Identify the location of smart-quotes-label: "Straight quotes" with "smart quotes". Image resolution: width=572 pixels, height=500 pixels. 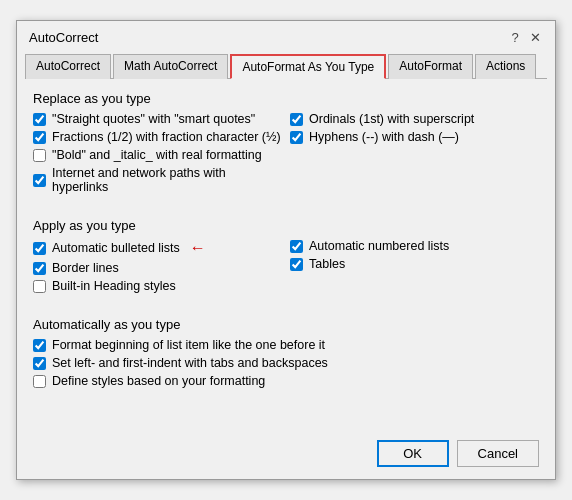
(154, 119).